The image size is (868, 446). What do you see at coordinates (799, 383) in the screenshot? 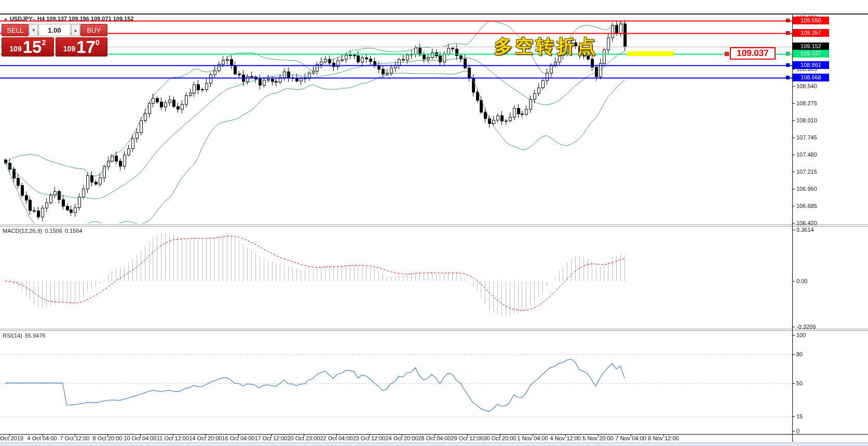
I see `rsi-axis-label: 50` at bounding box center [799, 383].